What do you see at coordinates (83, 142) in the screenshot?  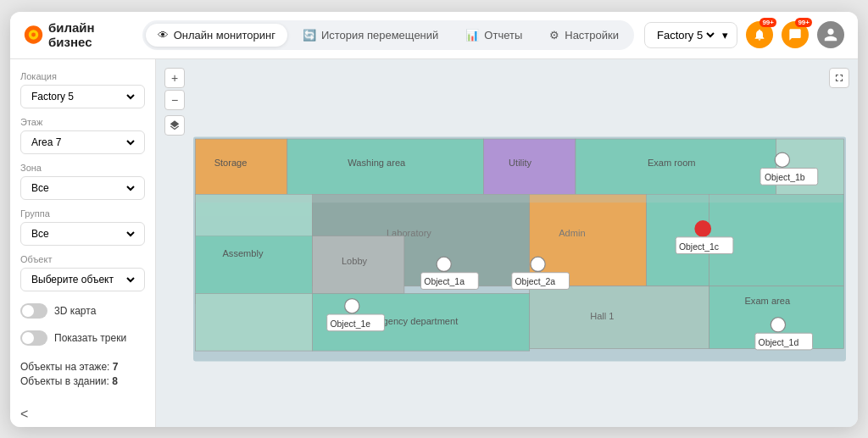 I see `floor-select: Area 7` at bounding box center [83, 142].